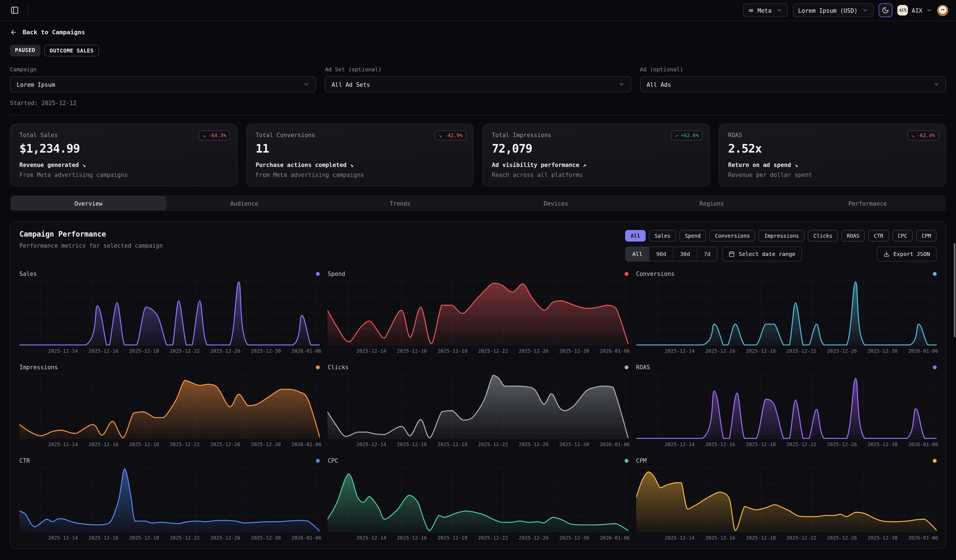  Describe the element at coordinates (887, 254) in the screenshot. I see `download-icon` at that location.